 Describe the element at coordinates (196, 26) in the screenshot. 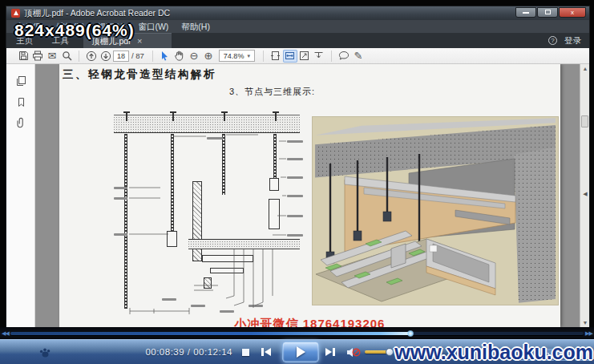

I see `menu-help: 帮助(H)` at that location.